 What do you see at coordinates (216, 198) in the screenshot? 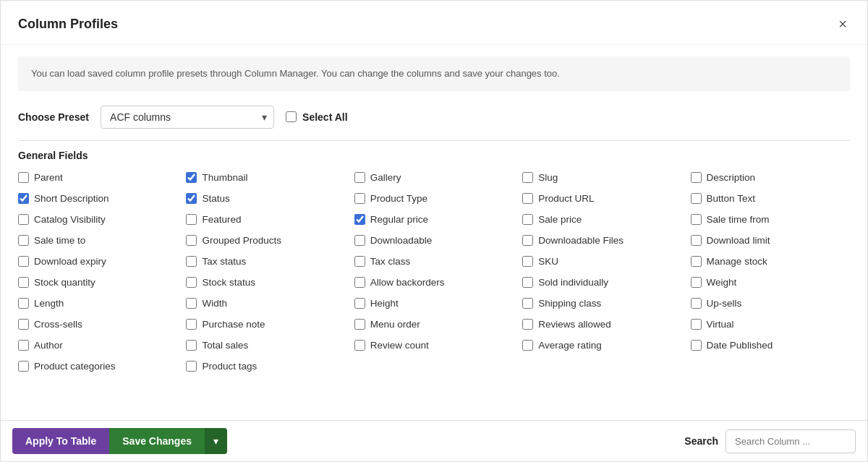
I see `field-label-6: Status` at bounding box center [216, 198].